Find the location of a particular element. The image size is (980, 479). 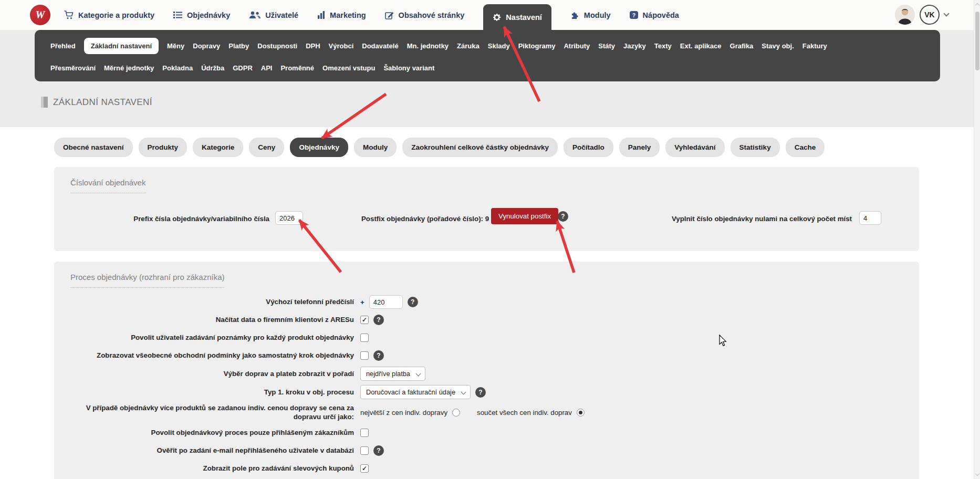

max-indiv-shipping-radio is located at coordinates (456, 413).